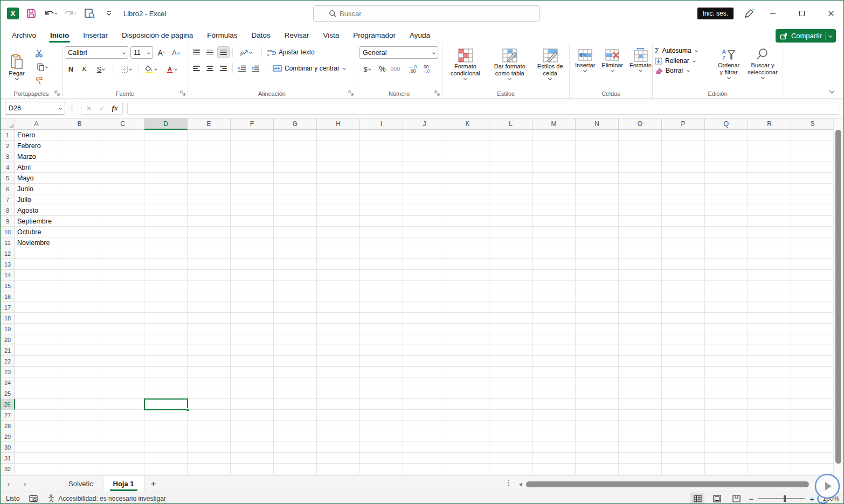  I want to click on row-header-23: 23, so click(8, 372).